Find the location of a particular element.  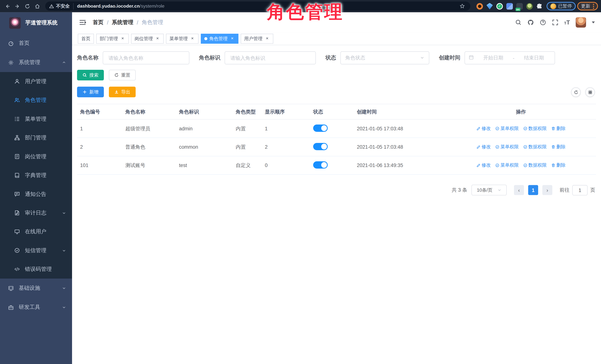

column-settings-button is located at coordinates (590, 92).